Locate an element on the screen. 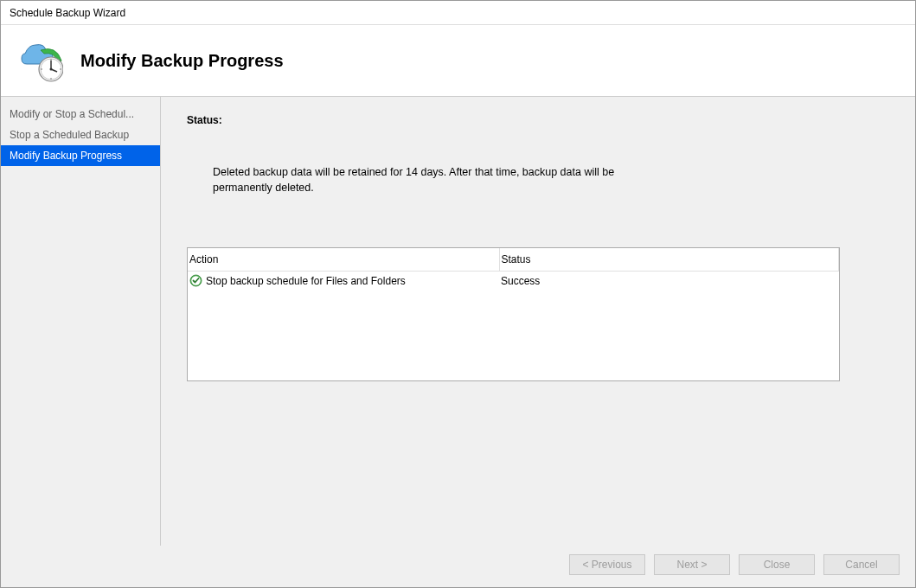 The height and width of the screenshot is (588, 916). status-message: Deleted backup data will be retained for… is located at coordinates (420, 180).